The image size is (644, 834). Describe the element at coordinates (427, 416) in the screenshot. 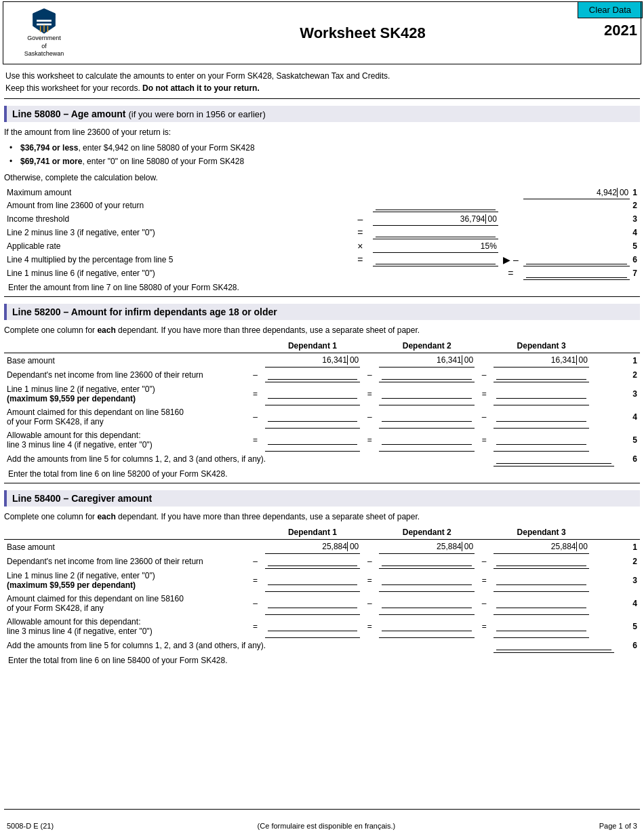

I see `58200-d2-r4` at that location.